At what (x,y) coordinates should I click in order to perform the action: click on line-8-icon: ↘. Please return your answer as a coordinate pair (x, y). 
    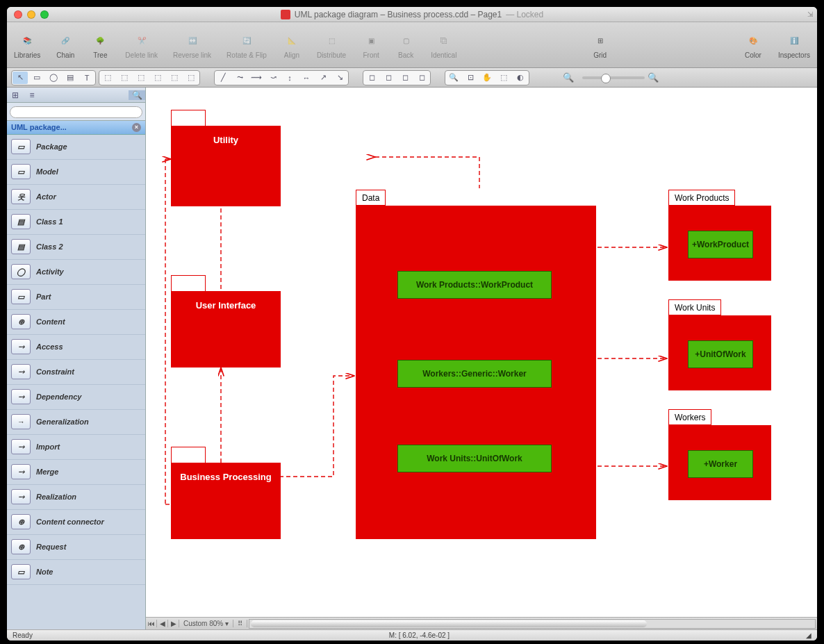
    Looking at the image, I should click on (340, 78).